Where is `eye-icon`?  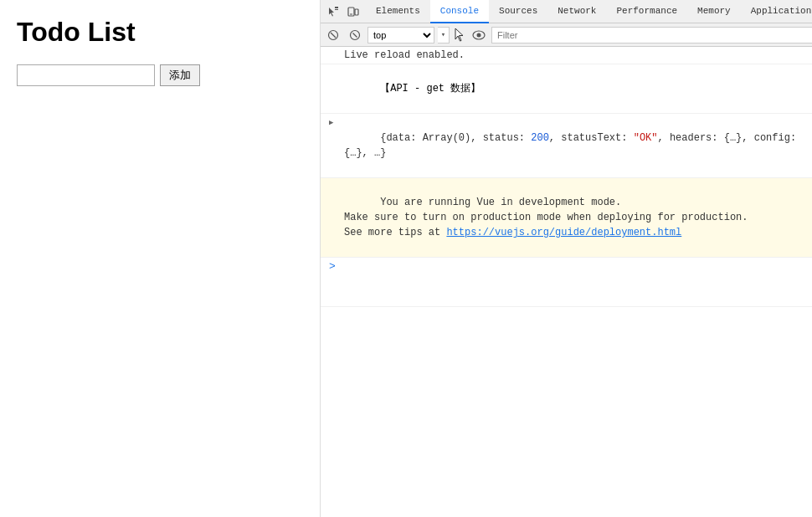 eye-icon is located at coordinates (479, 35).